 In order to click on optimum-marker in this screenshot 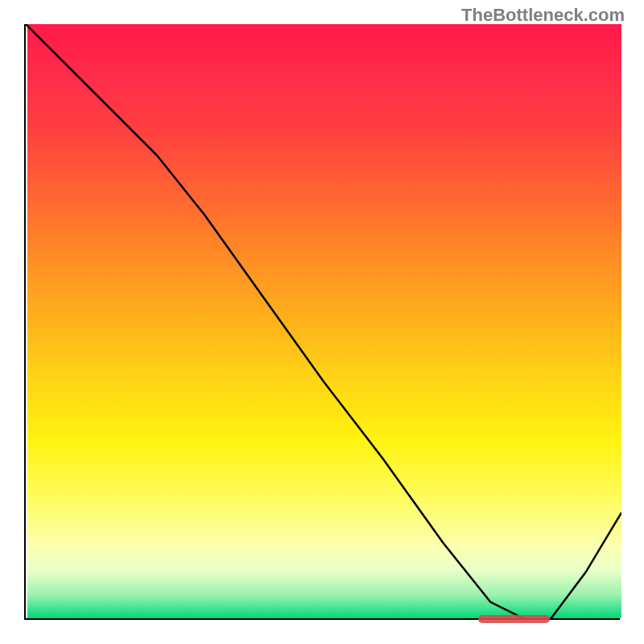, I will do `click(514, 619)`.